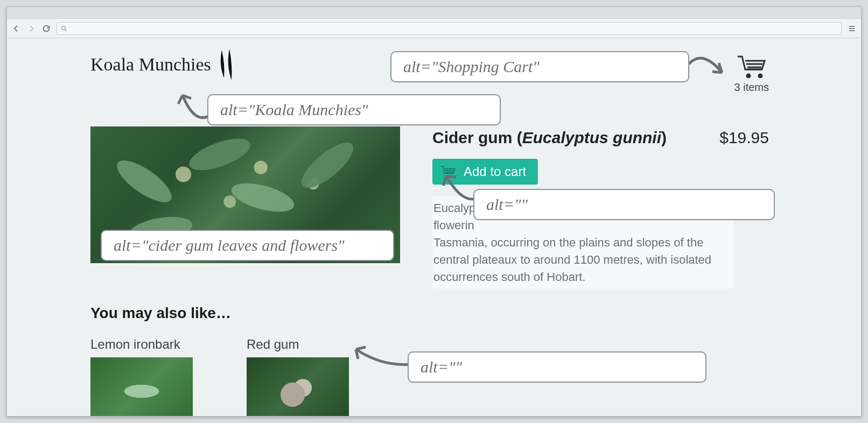  Describe the element at coordinates (142, 344) in the screenshot. I see `related-title: Lemon ironbark` at that location.